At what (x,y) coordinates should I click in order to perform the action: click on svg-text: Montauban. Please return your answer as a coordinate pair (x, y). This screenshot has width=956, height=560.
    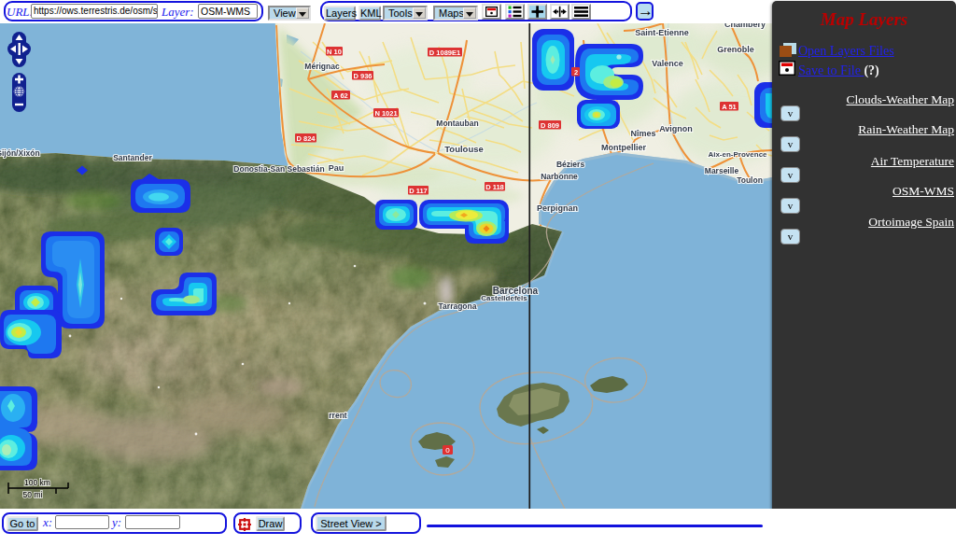
    Looking at the image, I should click on (457, 123).